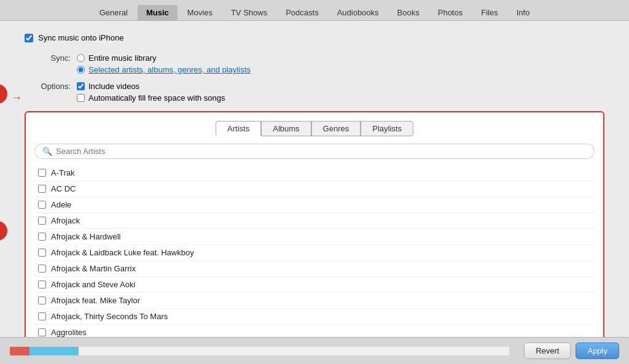  Describe the element at coordinates (302, 12) in the screenshot. I see `nav-tab-podcasts: Podcasts` at that location.